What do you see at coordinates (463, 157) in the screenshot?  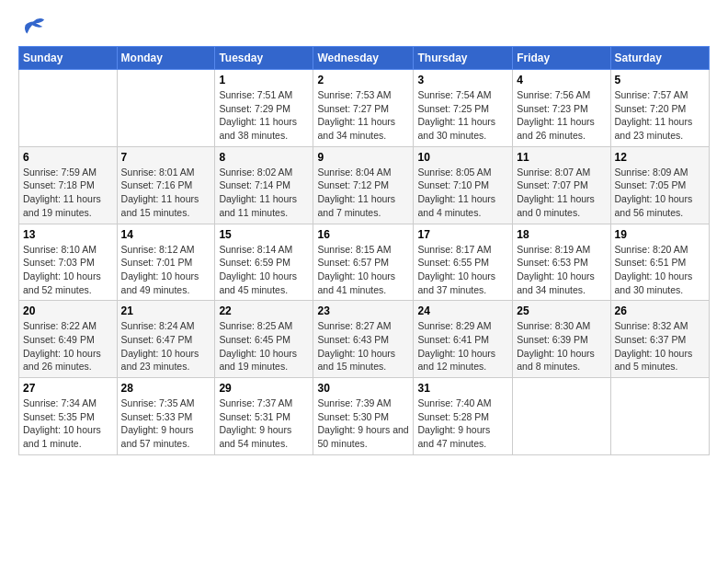 I see `day-number: 10` at bounding box center [463, 157].